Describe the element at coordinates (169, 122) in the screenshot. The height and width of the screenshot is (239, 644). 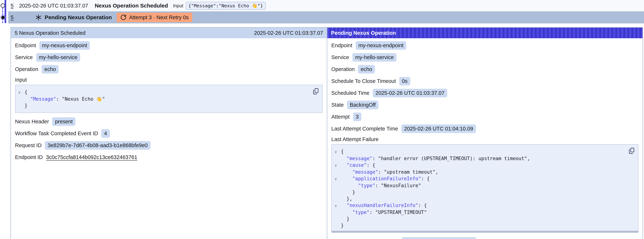
I see `field-nexus-header: Nexus Header present` at that location.